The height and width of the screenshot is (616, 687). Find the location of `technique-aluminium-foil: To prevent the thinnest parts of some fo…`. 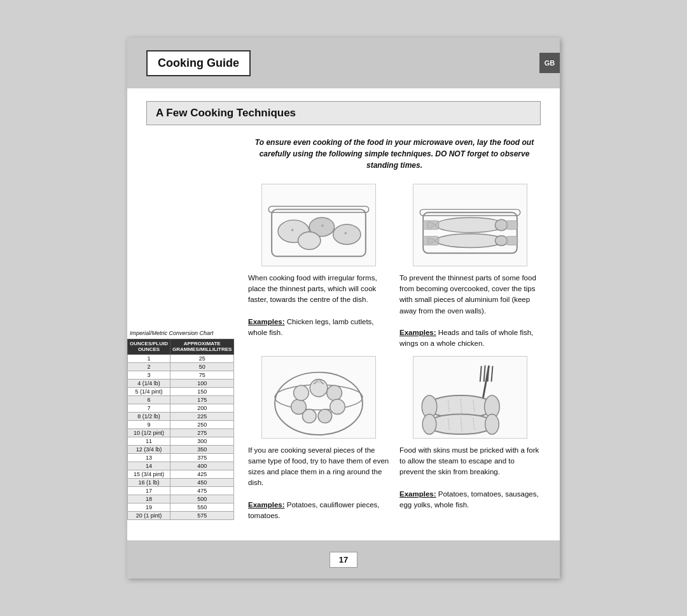

technique-aluminium-foil: To prevent the thinnest parts of some fo… is located at coordinates (470, 267).